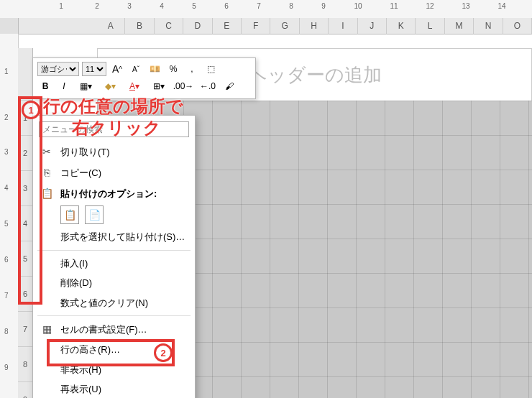 Image resolution: width=532 pixels, height=398 pixels. I want to click on annotation-badge-1: 1, so click(31, 110).